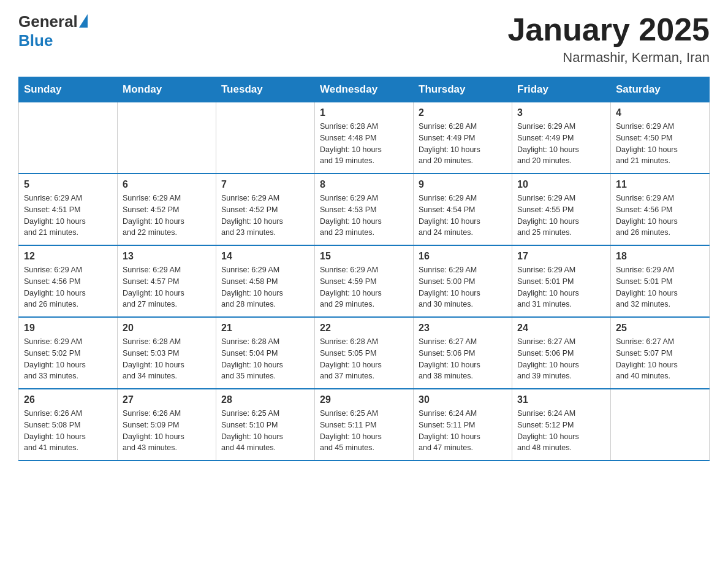 This screenshot has width=728, height=563. I want to click on logo: General Blue, so click(53, 31).